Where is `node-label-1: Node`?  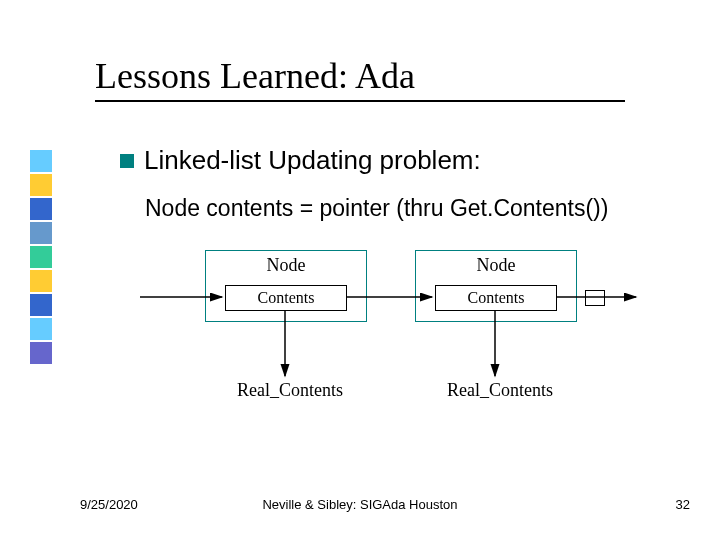
node-label-1: Node is located at coordinates (286, 264).